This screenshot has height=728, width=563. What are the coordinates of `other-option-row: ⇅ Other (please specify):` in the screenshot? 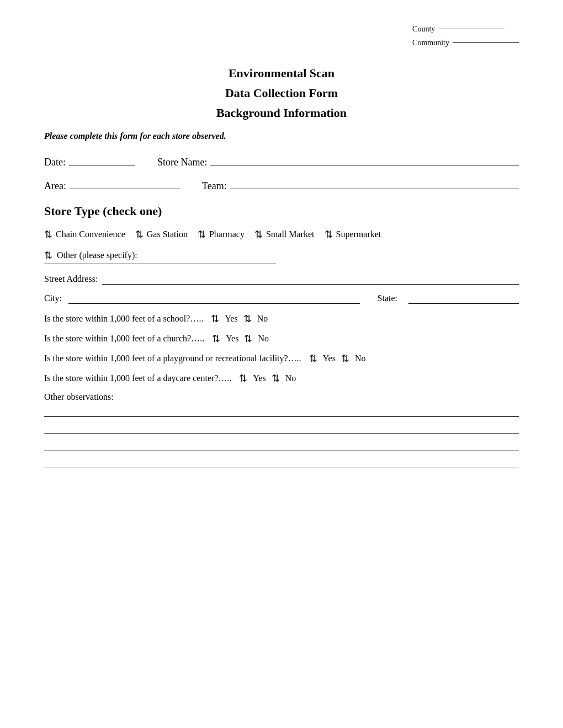 It's located at (282, 255).